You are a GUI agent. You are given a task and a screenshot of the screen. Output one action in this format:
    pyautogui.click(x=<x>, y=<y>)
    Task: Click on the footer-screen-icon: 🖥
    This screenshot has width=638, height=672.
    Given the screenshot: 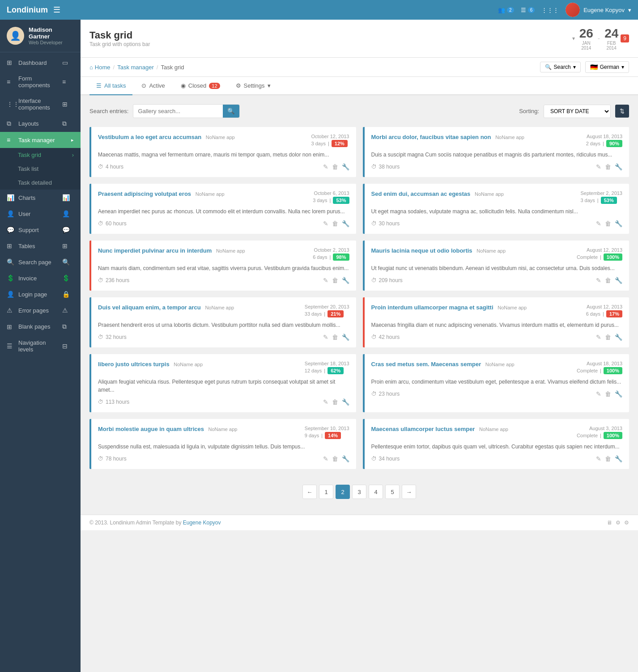 What is the action you would take?
    pyautogui.click(x=609, y=523)
    